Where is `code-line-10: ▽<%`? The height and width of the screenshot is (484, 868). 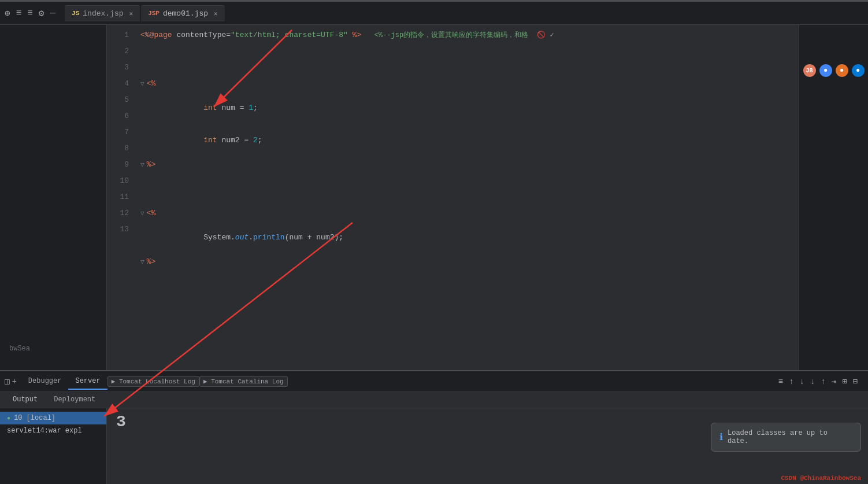
code-line-10: ▽<% is located at coordinates (469, 213).